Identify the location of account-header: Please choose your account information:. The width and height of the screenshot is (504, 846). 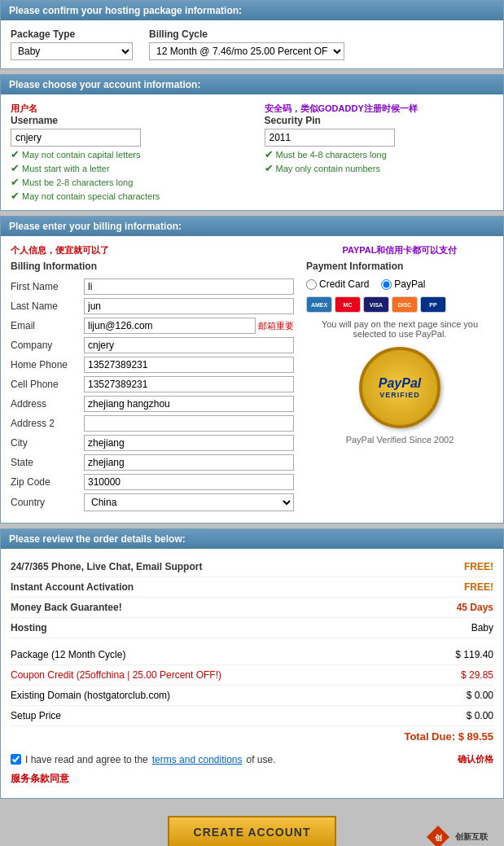
(252, 85).